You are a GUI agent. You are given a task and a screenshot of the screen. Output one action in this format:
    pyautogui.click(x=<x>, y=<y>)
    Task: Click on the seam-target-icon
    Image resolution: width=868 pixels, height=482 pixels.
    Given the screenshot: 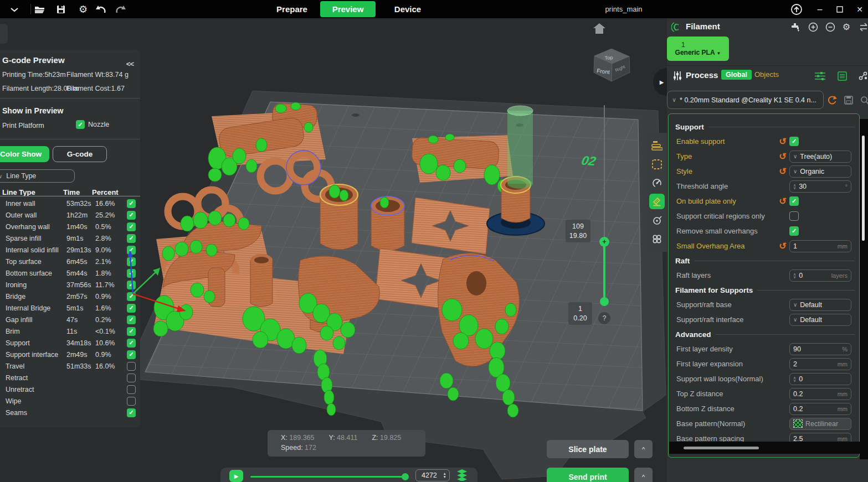 What is the action you would take?
    pyautogui.click(x=657, y=220)
    